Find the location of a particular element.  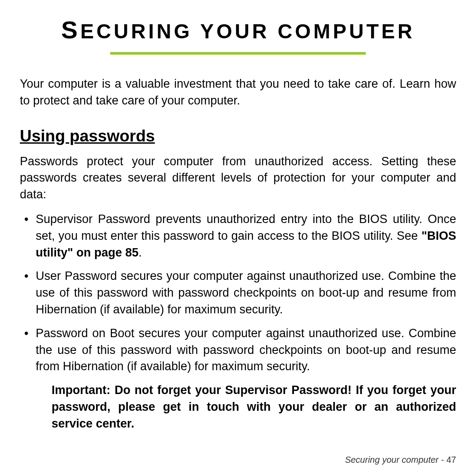

list-item-text: Supervisor Password prevents unauthorize… is located at coordinates (246, 227).